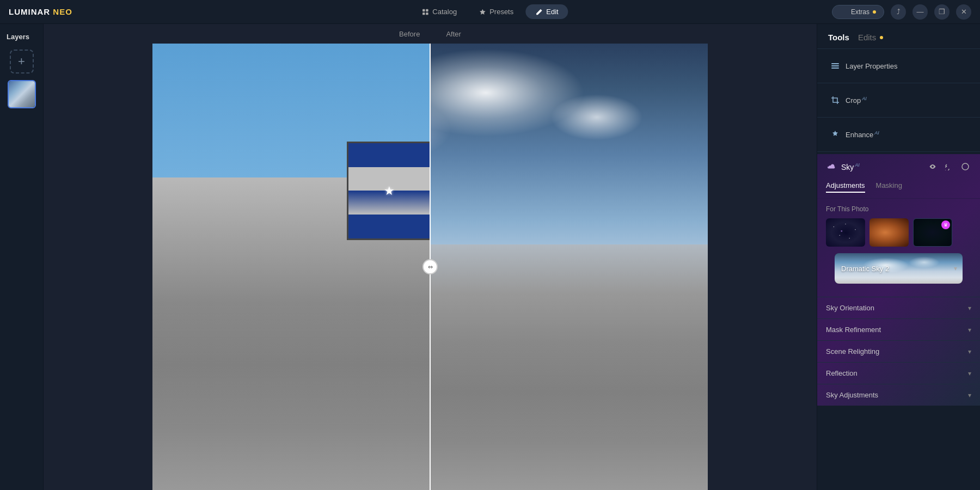 This screenshot has width=980, height=490. What do you see at coordinates (897, 330) in the screenshot?
I see `mask-refinement-label: Mask Refinement` at bounding box center [897, 330].